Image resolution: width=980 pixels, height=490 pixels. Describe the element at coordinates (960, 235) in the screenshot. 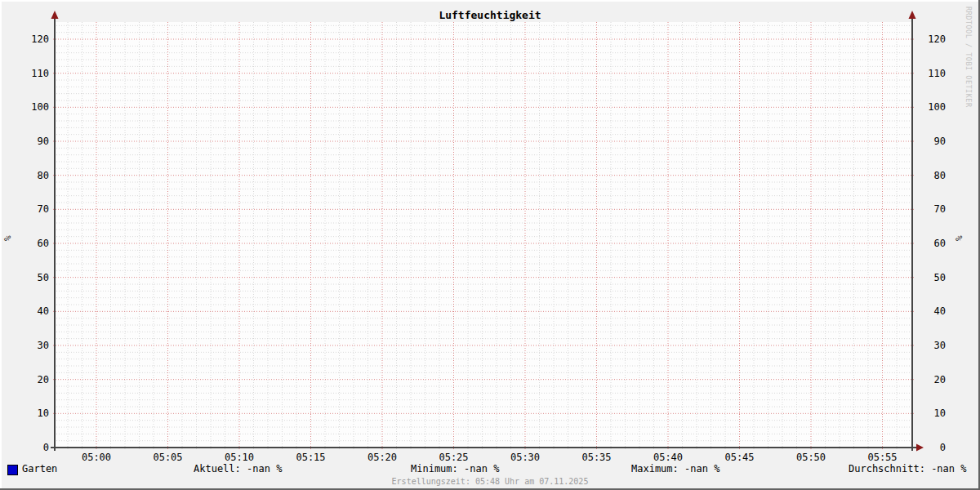

I see `y-axis-unit-label-right: %` at that location.